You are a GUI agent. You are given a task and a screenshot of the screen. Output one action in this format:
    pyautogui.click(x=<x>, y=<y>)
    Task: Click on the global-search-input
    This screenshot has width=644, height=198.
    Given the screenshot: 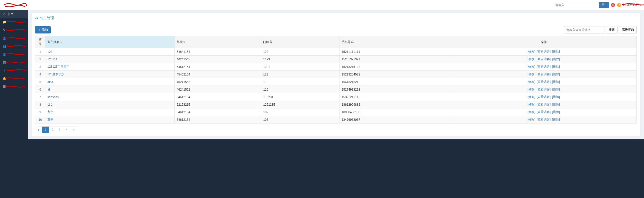 What is the action you would take?
    pyautogui.click(x=576, y=5)
    